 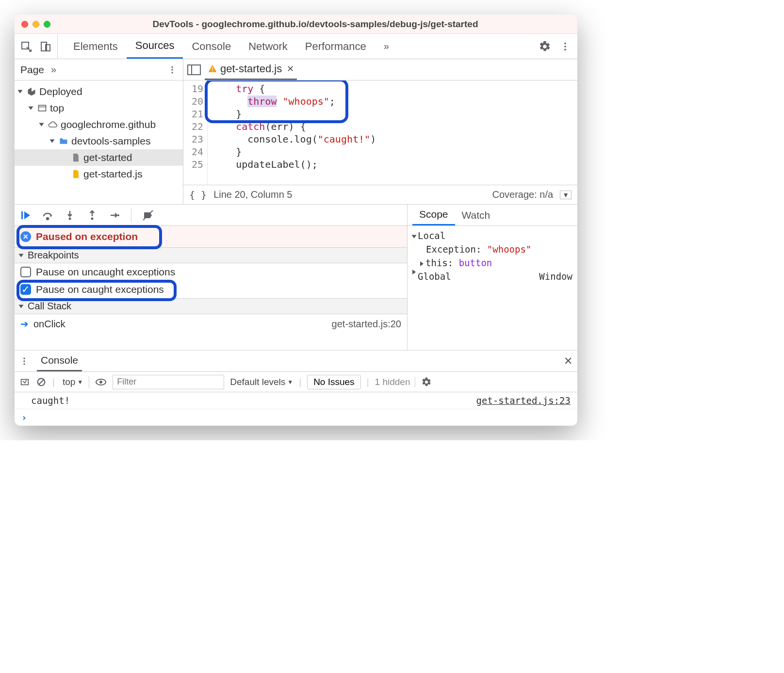 What do you see at coordinates (75, 382) in the screenshot?
I see `context-selector: top ▼` at bounding box center [75, 382].